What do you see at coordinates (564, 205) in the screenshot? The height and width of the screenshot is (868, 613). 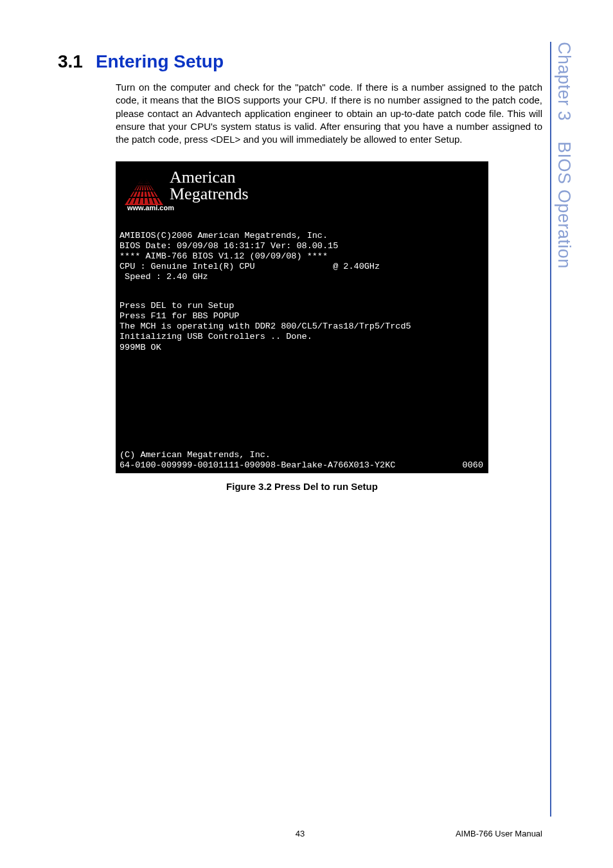 I see `chapter-topic: BIOS Operation` at bounding box center [564, 205].